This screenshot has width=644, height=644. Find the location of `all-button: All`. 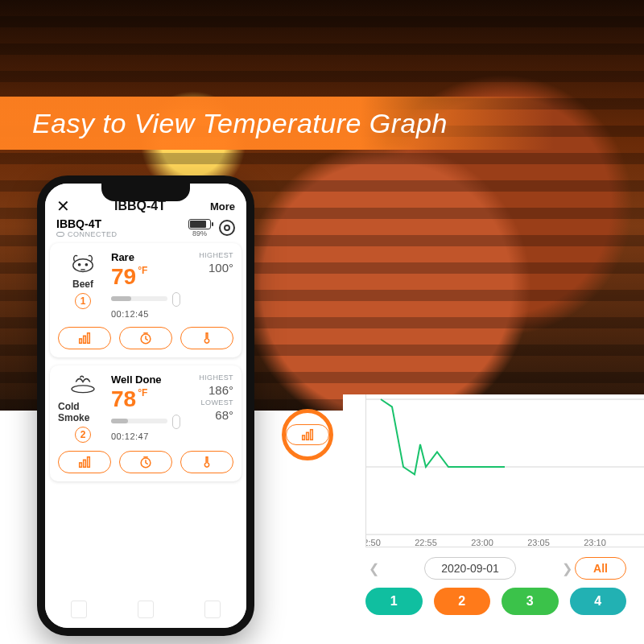

all-button: All is located at coordinates (601, 568).